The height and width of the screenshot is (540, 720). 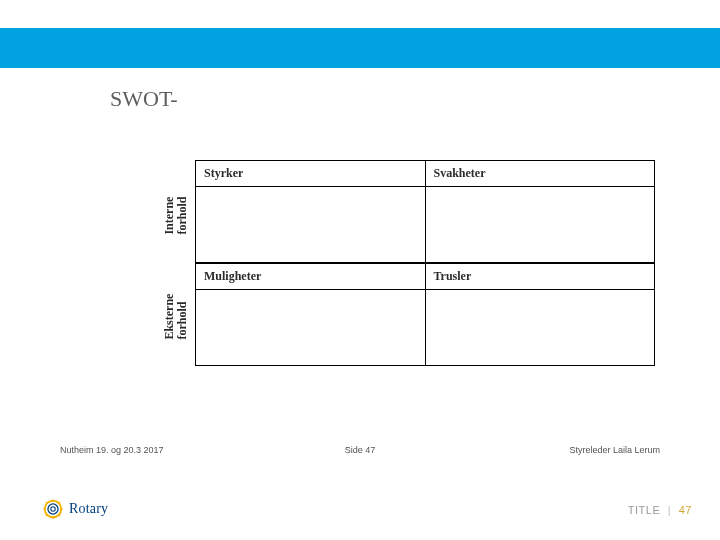 I want to click on swot-cell-weaknesses, so click(x=541, y=225).